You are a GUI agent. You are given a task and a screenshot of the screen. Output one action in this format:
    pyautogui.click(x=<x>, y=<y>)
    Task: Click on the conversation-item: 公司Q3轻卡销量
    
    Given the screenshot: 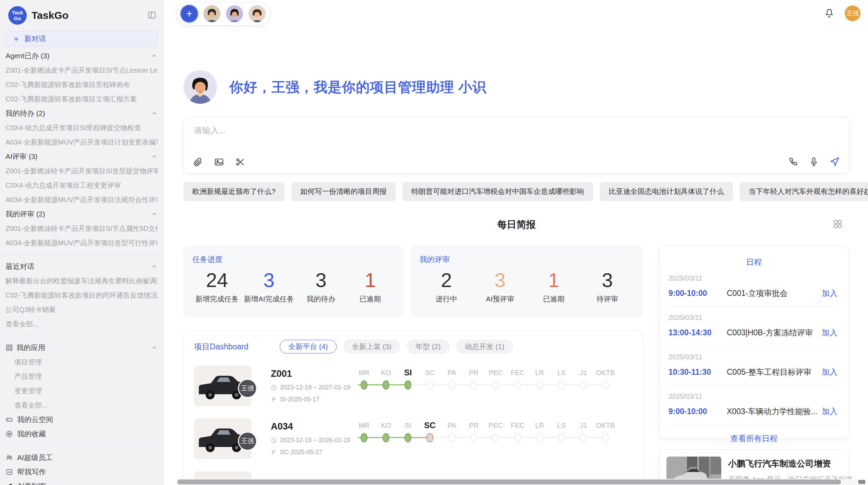 What is the action you would take?
    pyautogui.click(x=82, y=310)
    